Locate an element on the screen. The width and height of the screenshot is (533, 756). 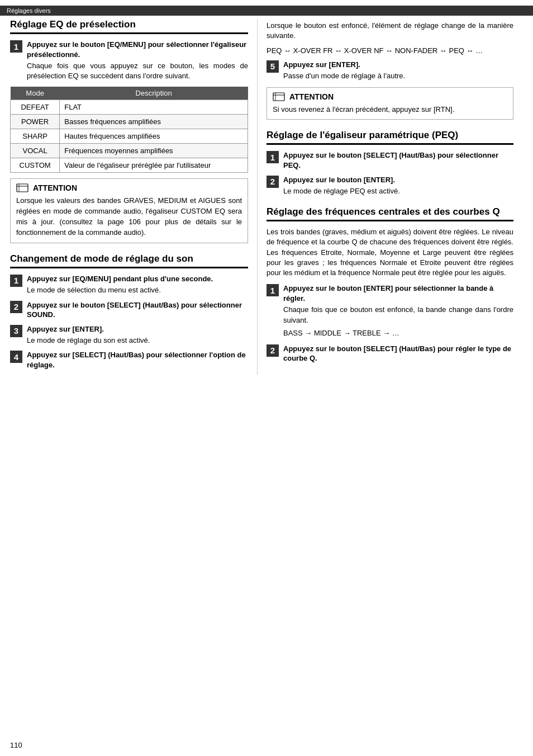
freq-step1-number: 1 is located at coordinates (273, 290).